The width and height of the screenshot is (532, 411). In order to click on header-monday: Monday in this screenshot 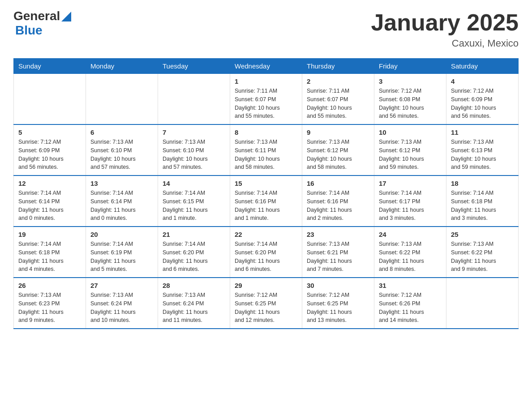, I will do `click(122, 66)`.